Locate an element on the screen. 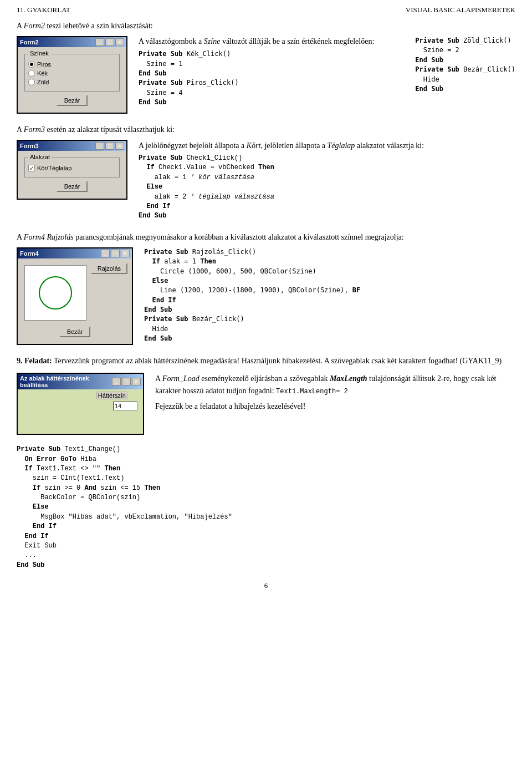 The width and height of the screenshot is (532, 761). beallitas-title: Az ablak háttérszínének beállítása is located at coordinates (66, 382).